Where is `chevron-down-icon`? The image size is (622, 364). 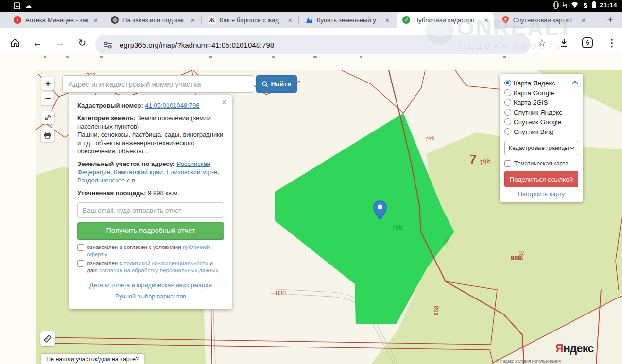
chevron-down-icon is located at coordinates (572, 148).